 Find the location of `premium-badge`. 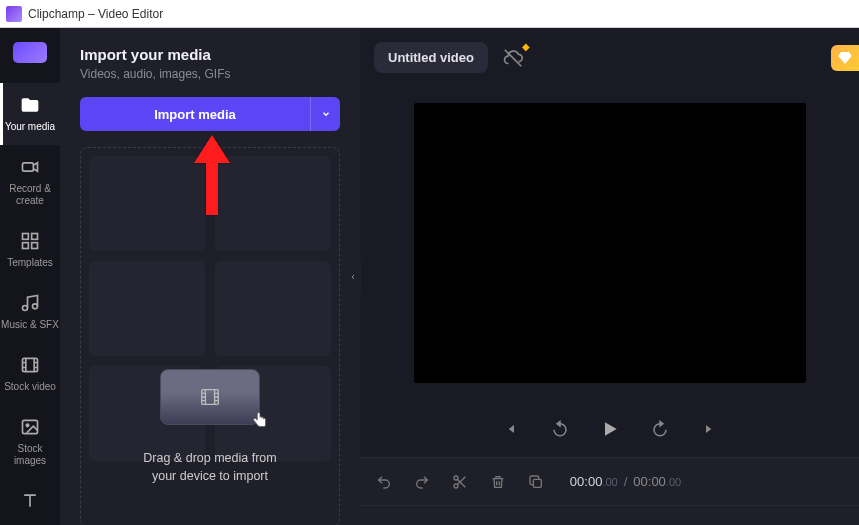

premium-badge is located at coordinates (845, 58).